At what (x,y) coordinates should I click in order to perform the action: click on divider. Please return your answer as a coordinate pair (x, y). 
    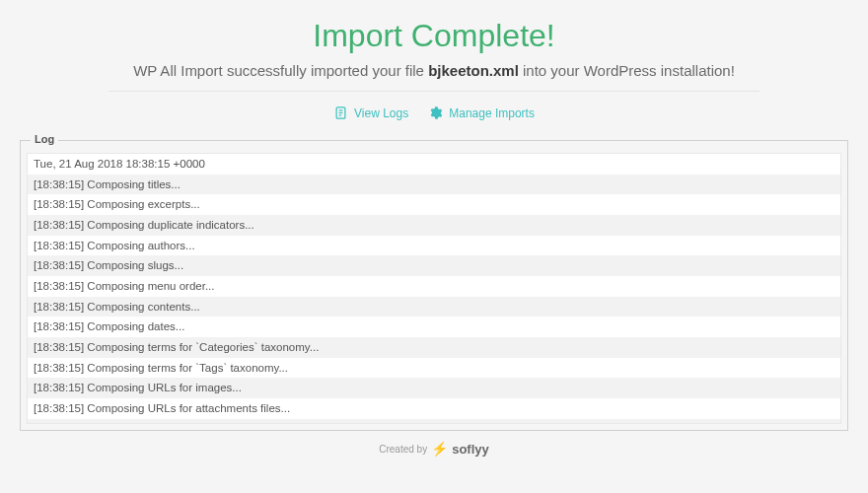
    Looking at the image, I should click on (434, 91).